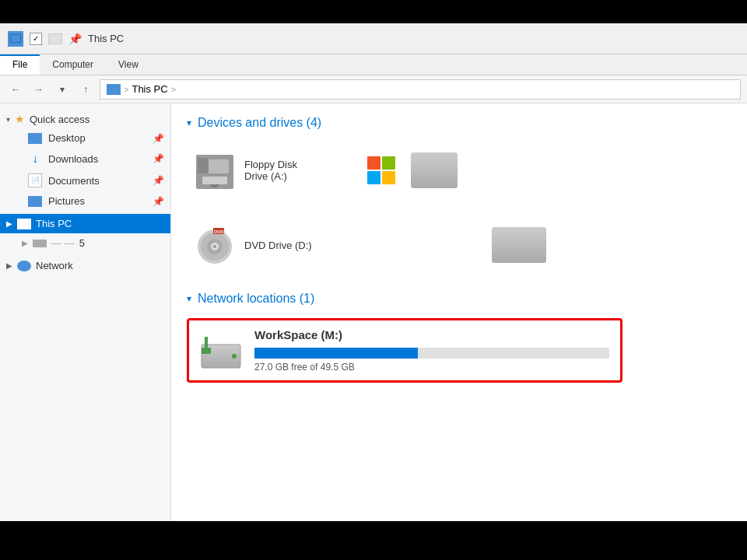 Image resolution: width=747 pixels, height=560 pixels. I want to click on downloads-pin-icon: 📌, so click(159, 159).